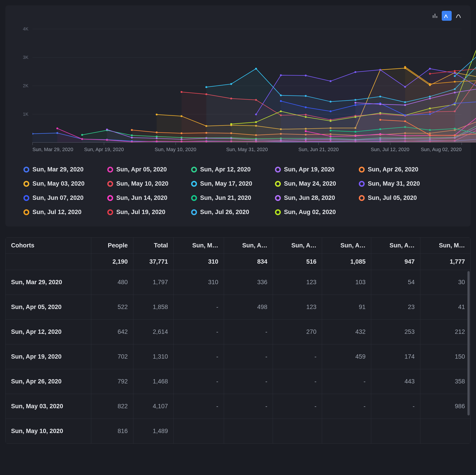  I want to click on row-value-cell: 103, so click(347, 282).